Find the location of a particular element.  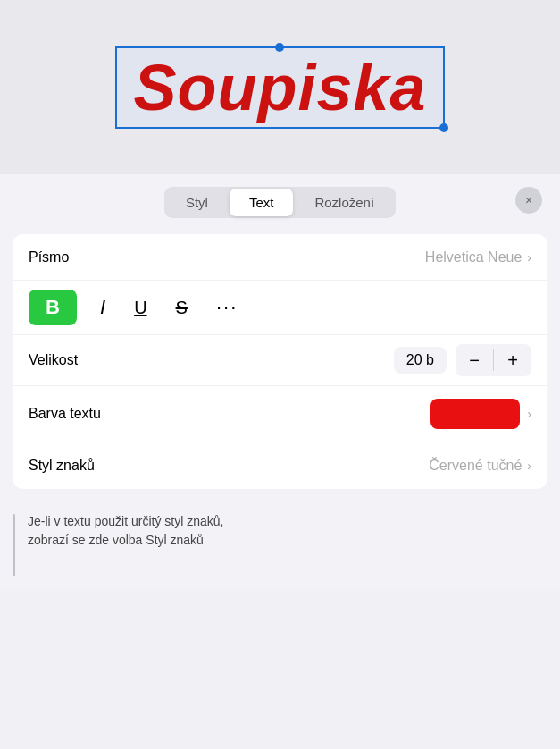

size-controls: − + is located at coordinates (493, 360).